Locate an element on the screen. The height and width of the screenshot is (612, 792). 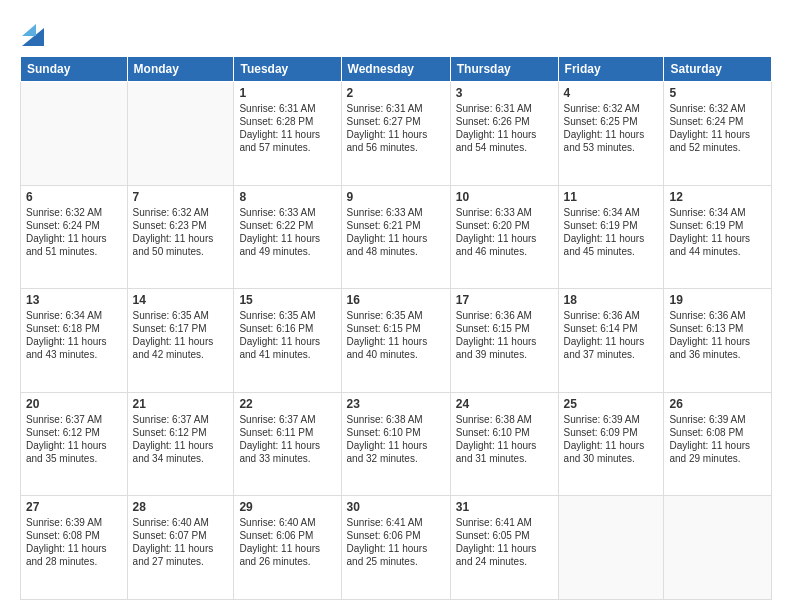
day-number: 26 is located at coordinates (718, 404).